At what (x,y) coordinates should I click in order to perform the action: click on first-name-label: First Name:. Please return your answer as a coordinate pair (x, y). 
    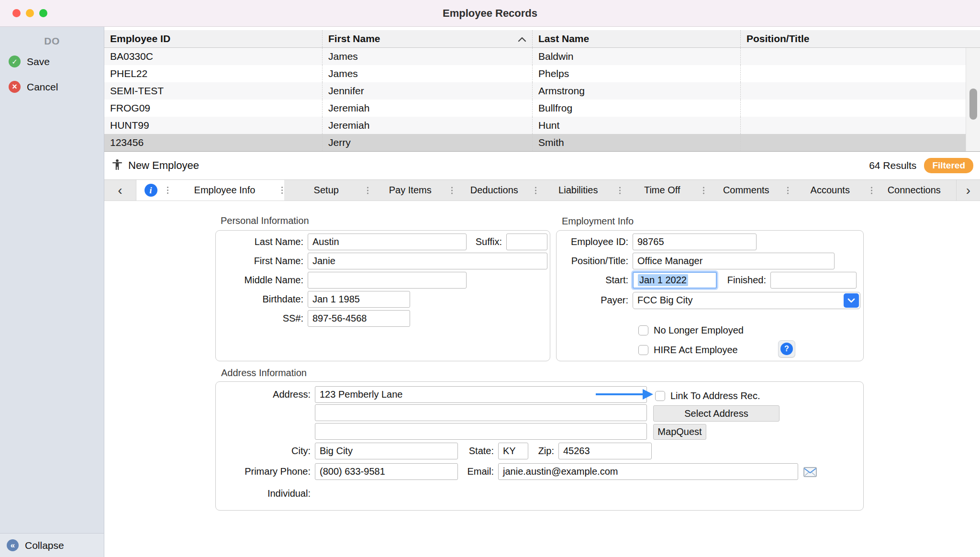
    Looking at the image, I should click on (263, 261).